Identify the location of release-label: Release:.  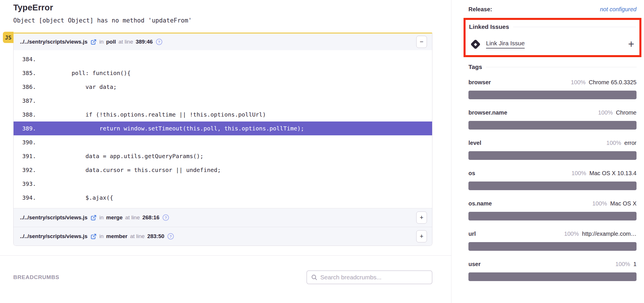
(480, 9).